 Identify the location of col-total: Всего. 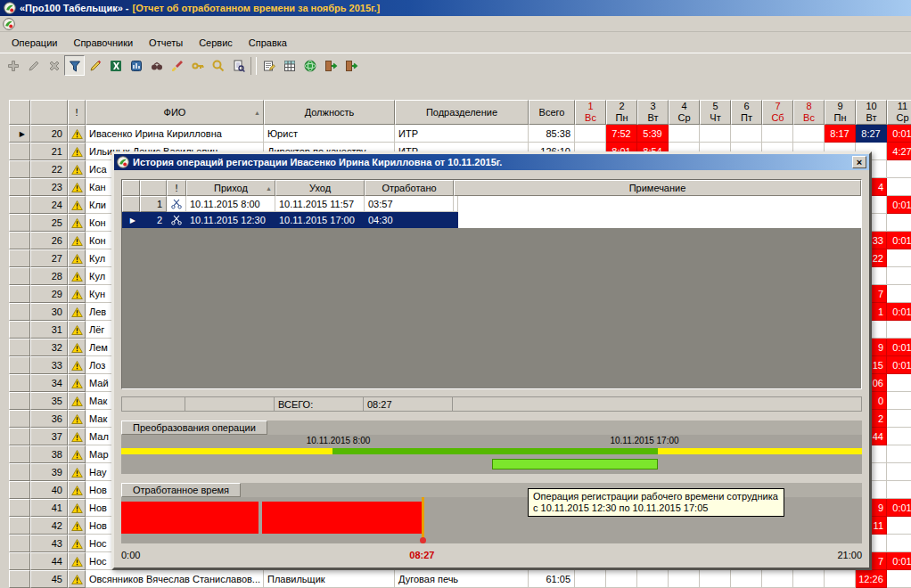
(552, 112).